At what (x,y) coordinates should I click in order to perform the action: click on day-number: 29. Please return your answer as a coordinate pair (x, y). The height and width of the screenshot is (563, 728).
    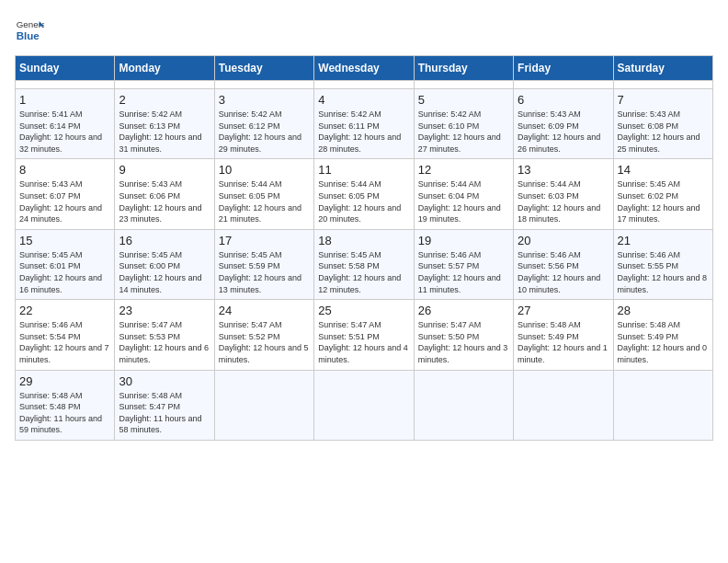
    Looking at the image, I should click on (64, 381).